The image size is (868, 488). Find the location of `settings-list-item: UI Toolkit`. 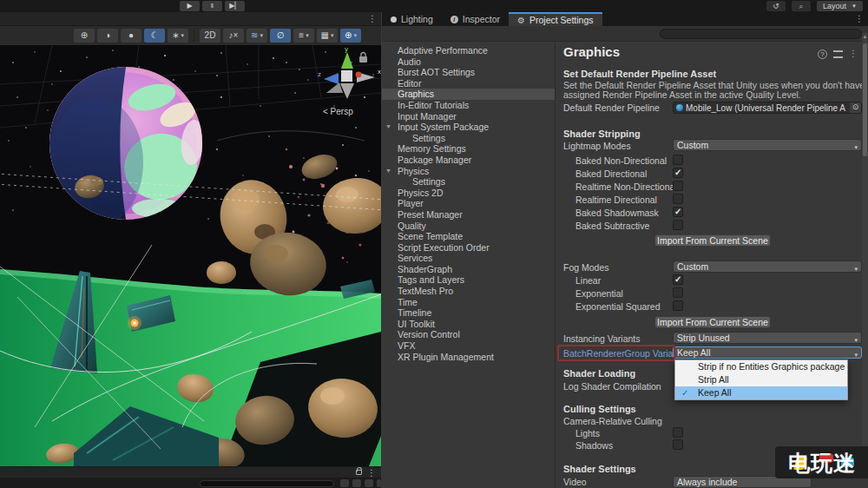

settings-list-item: UI Toolkit is located at coordinates (469, 325).